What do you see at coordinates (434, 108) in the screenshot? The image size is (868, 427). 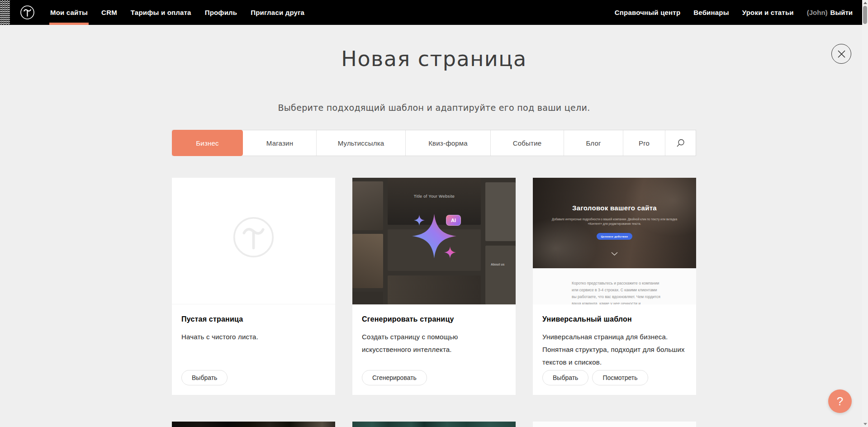 I see `page-subtitle: Выберите подходящий шаблон и адаптируйте…` at bounding box center [434, 108].